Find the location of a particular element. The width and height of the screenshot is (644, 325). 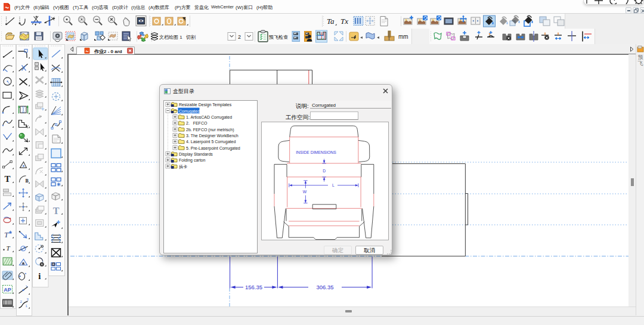

svg-text: L is located at coordinates (333, 185).